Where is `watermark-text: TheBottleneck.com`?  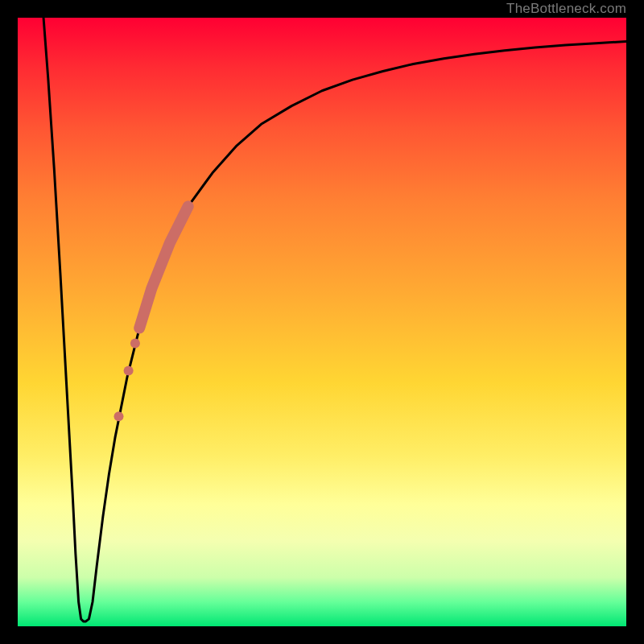
watermark-text: TheBottleneck.com is located at coordinates (567, 9).